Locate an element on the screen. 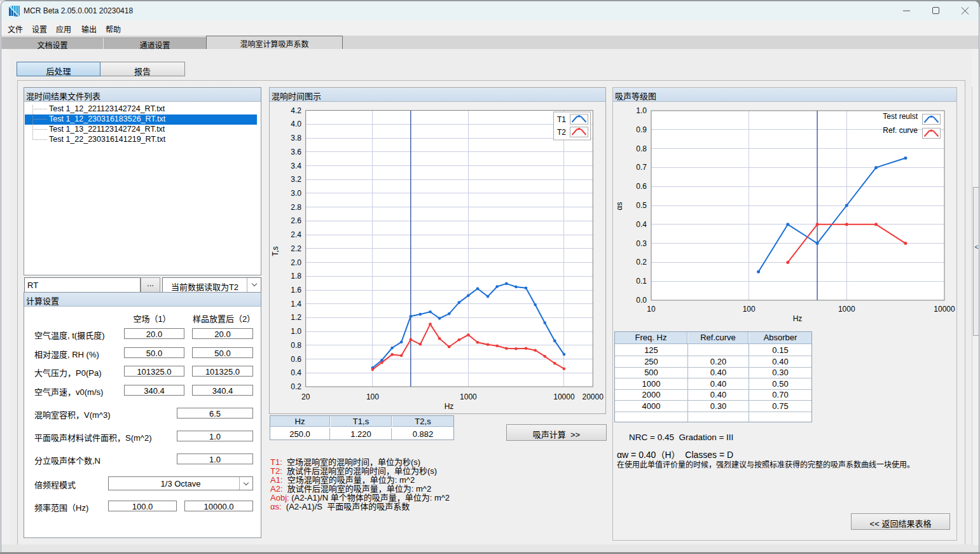  svg-text: 3.0 is located at coordinates (296, 193).